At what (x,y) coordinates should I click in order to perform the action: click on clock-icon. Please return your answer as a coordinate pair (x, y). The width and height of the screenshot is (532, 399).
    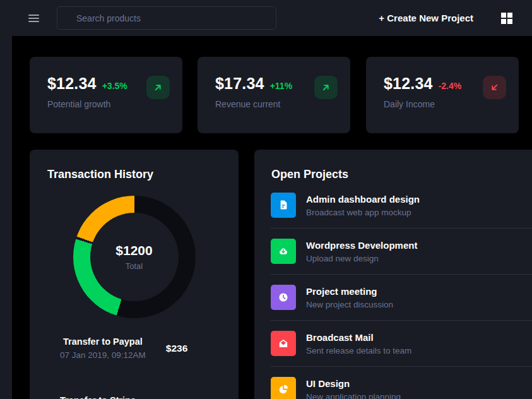
    Looking at the image, I should click on (283, 297).